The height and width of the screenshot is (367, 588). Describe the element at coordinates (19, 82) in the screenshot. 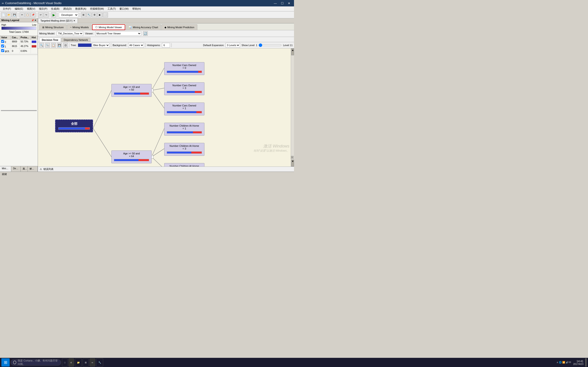

I see `legend-bottom` at that location.